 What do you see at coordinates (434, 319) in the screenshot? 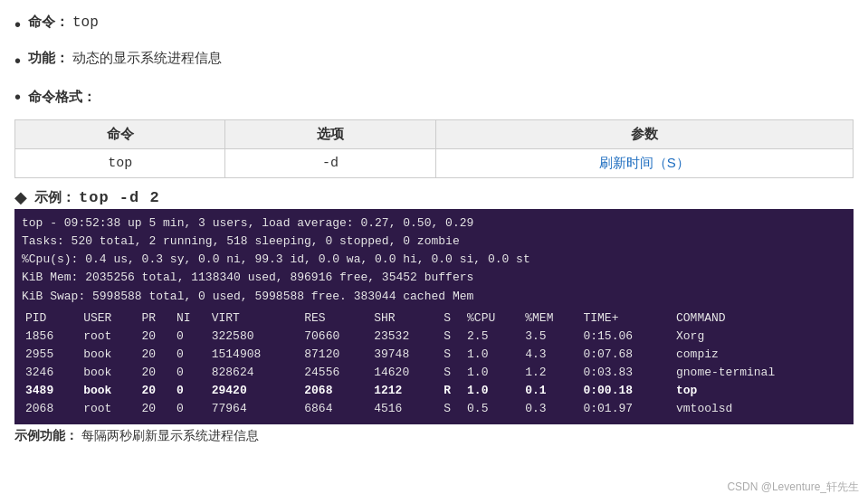
I see `process-header-row: PID USER PR NI VIRT RES SHR S %CPU %MEM …` at bounding box center [434, 319].